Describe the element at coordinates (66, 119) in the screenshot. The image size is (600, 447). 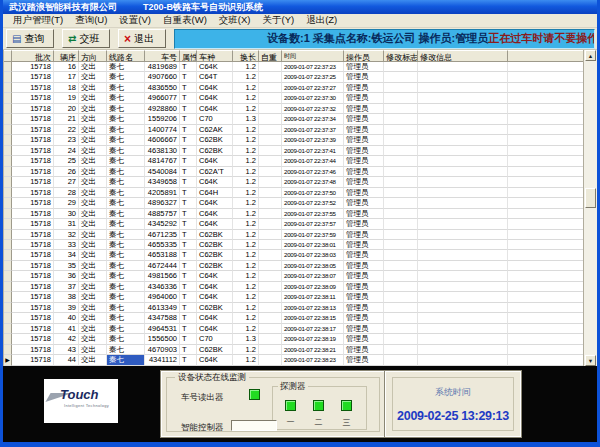
I see `cell-sequence: 21` at that location.